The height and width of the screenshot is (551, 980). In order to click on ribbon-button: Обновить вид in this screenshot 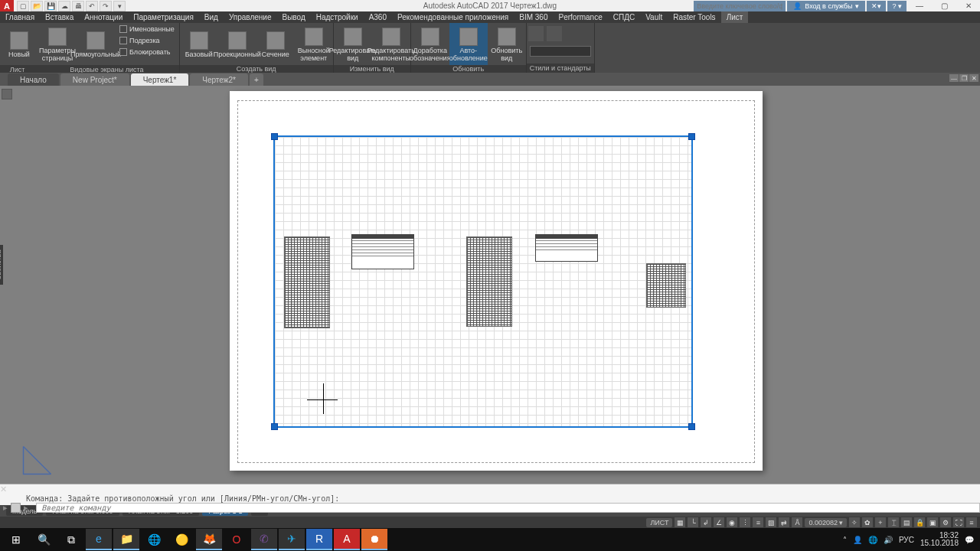, I will do `click(507, 44)`.